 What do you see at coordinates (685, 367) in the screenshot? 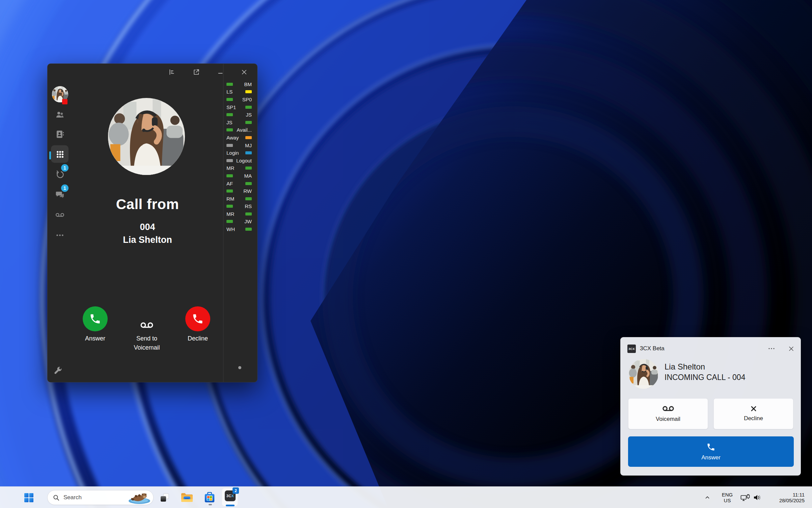
I see `notification-caller-name: Lia Shelton` at bounding box center [685, 367].